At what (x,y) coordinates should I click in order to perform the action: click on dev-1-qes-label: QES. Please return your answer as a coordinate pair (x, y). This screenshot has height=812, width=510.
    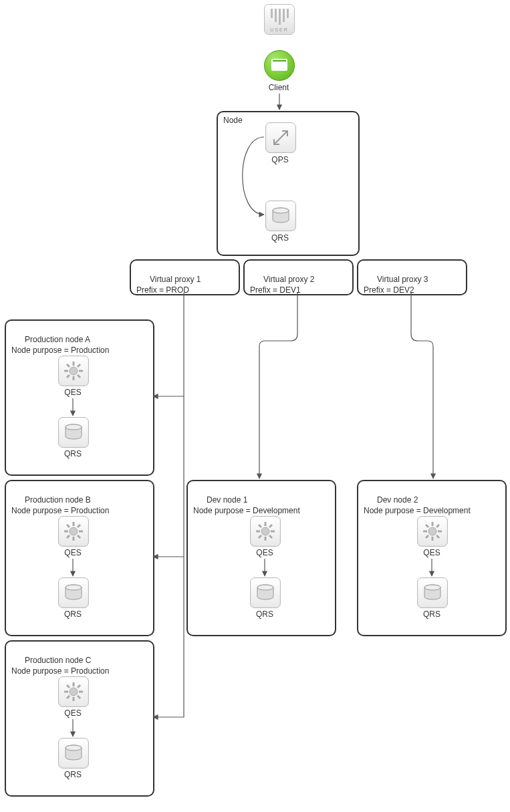
    Looking at the image, I should click on (265, 553).